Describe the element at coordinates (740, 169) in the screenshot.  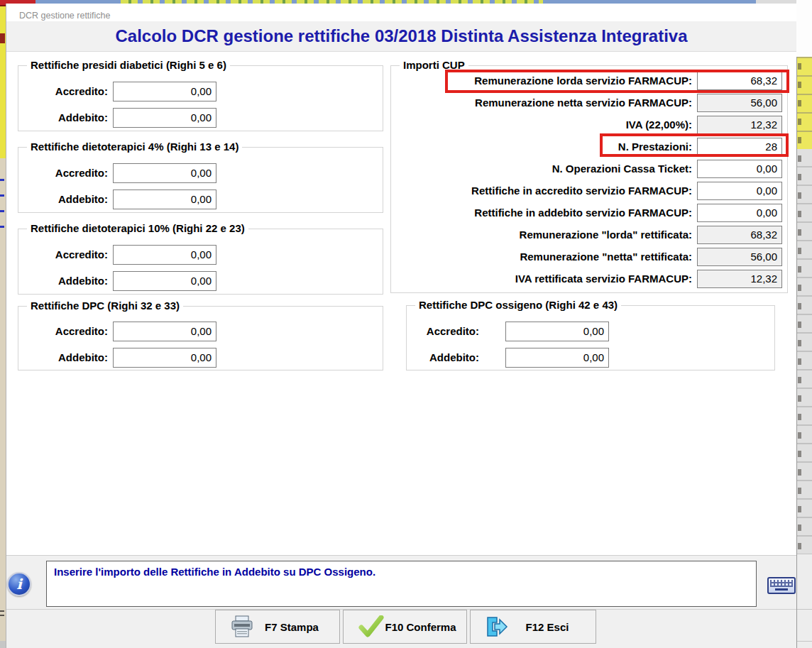
I see `n-operazioni-cassa-field: 0,00` at that location.